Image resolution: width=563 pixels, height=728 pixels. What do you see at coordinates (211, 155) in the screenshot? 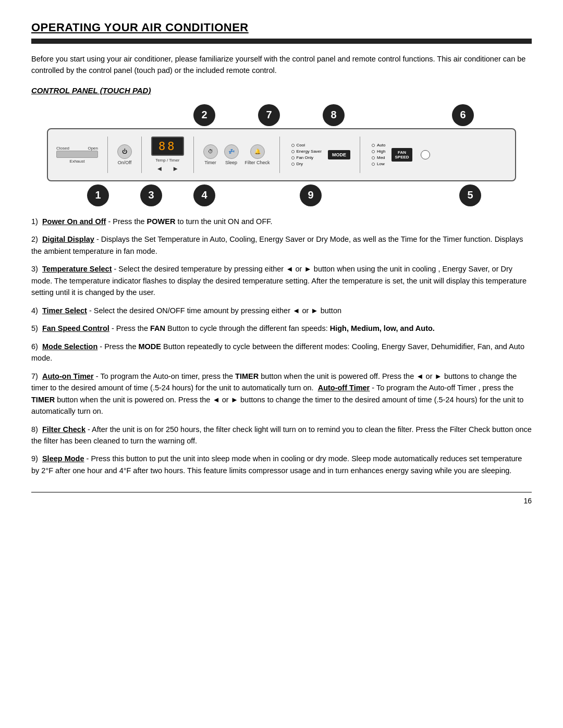
I see `timer-section: ⏱ Timer` at bounding box center [211, 155].